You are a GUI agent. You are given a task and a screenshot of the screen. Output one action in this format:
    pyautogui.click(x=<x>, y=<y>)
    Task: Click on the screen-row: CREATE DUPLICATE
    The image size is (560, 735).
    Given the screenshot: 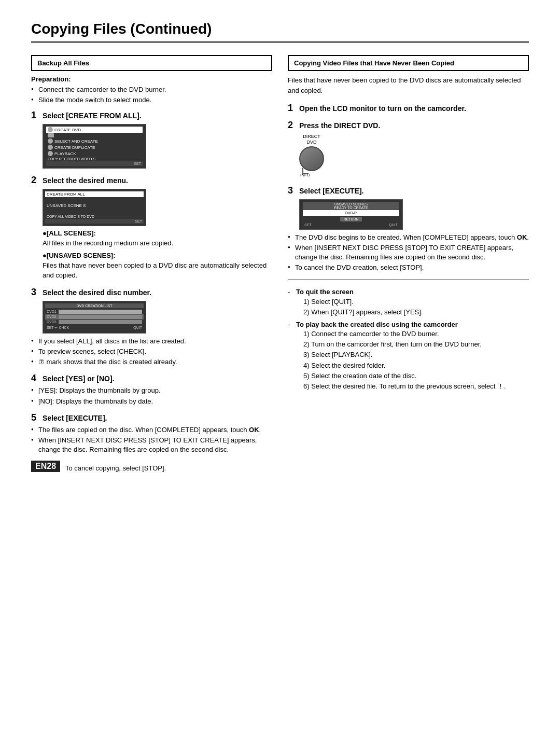 What is the action you would take?
    pyautogui.click(x=94, y=147)
    